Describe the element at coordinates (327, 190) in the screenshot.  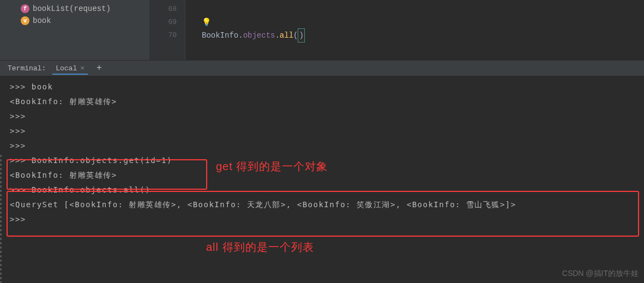
I see `terminal-line: >>> BookInfo.objects.all()` at that location.